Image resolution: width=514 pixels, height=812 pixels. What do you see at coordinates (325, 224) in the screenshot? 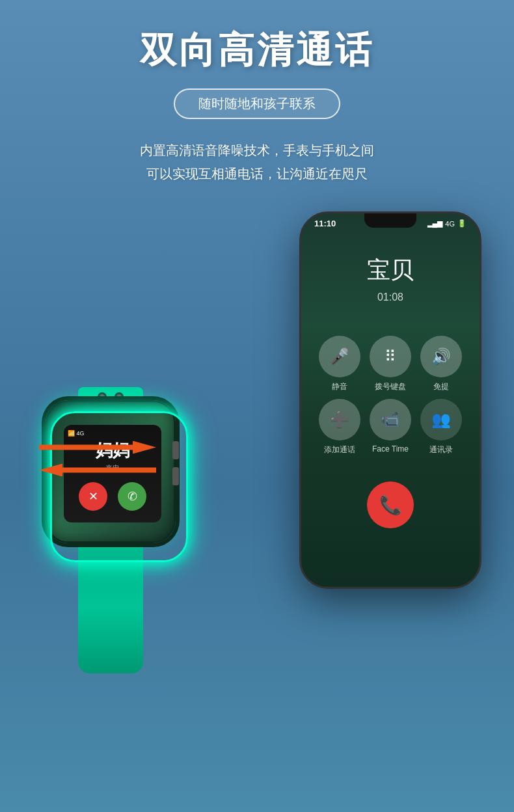
I see `phone-time: 11:10` at bounding box center [325, 224].